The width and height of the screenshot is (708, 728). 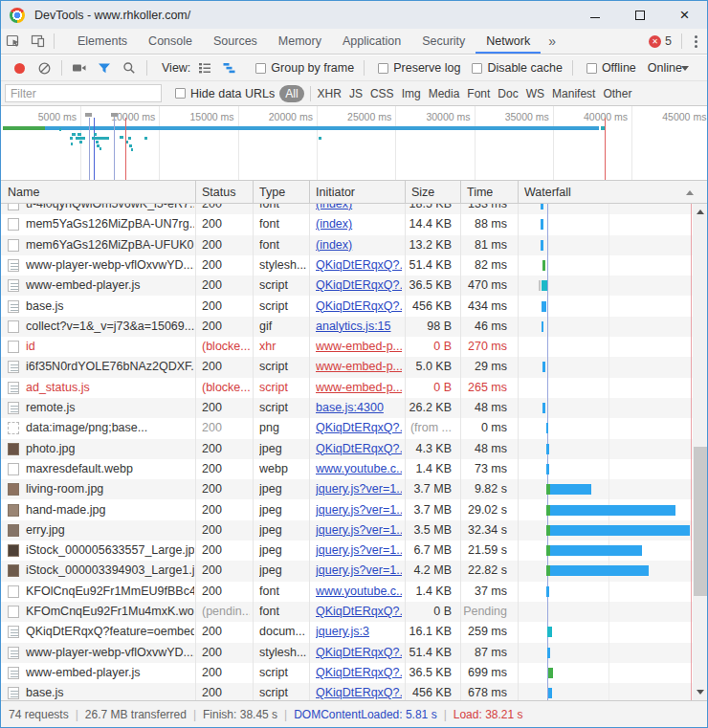 What do you see at coordinates (665, 68) in the screenshot?
I see `throttling-select: Online` at bounding box center [665, 68].